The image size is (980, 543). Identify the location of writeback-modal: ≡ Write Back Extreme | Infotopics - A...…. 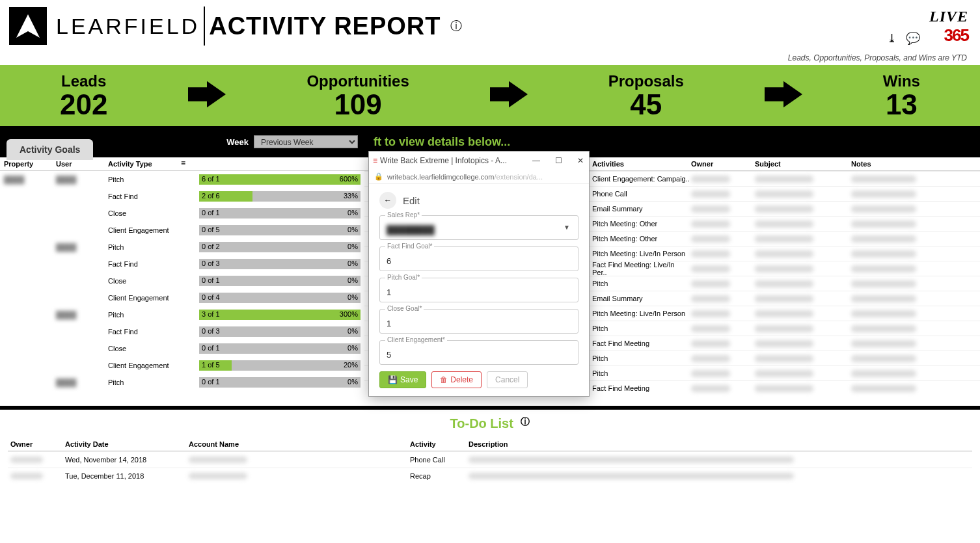
(479, 274).